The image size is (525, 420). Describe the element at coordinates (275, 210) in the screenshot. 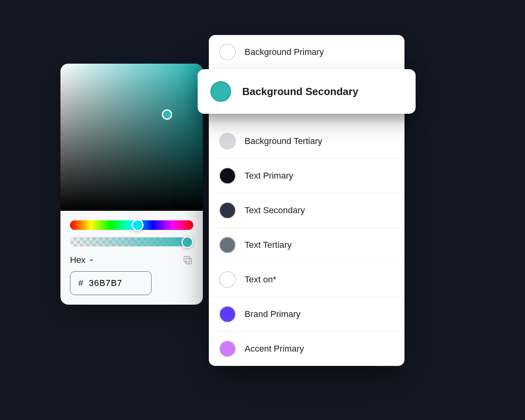

I see `token-label: Text Secondary` at that location.